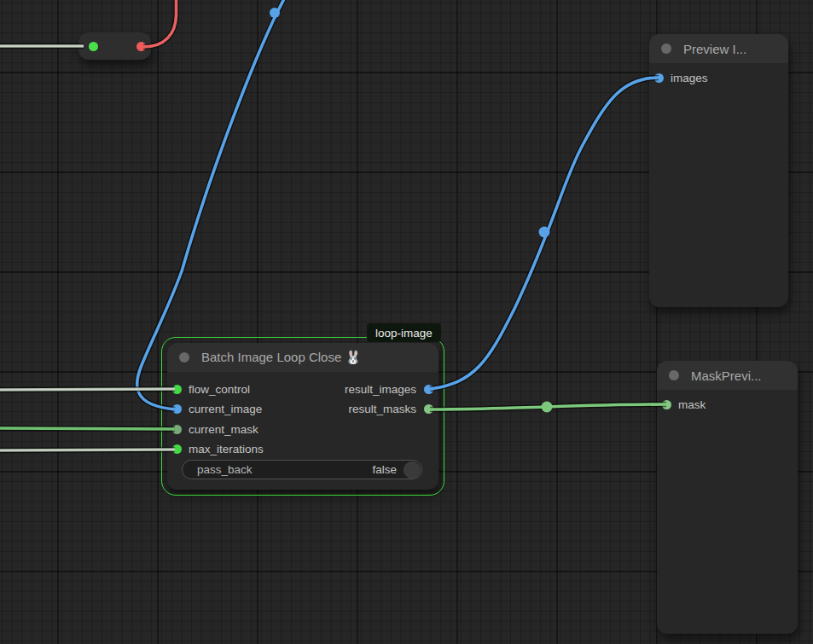  Describe the element at coordinates (87, 389) in the screenshot. I see `wire-flow-hilite` at that location.